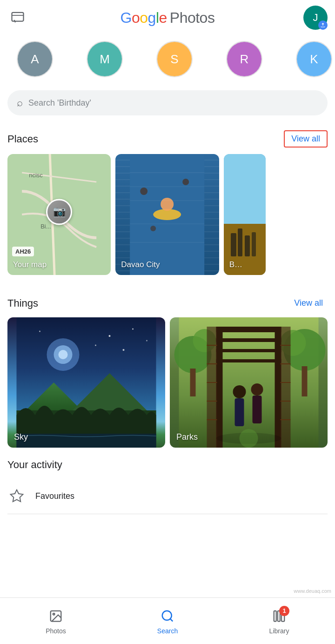 The height and width of the screenshot is (644, 335). Describe the element at coordinates (20, 103) in the screenshot. I see `search-icon: ⌕` at that location.